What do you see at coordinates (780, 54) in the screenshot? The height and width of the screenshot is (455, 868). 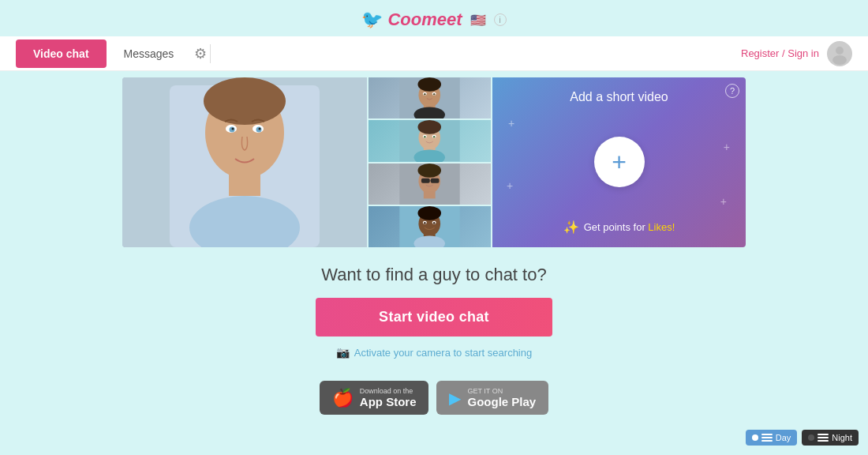 I see `register-signin-link: Register / Sign in` at bounding box center [780, 54].